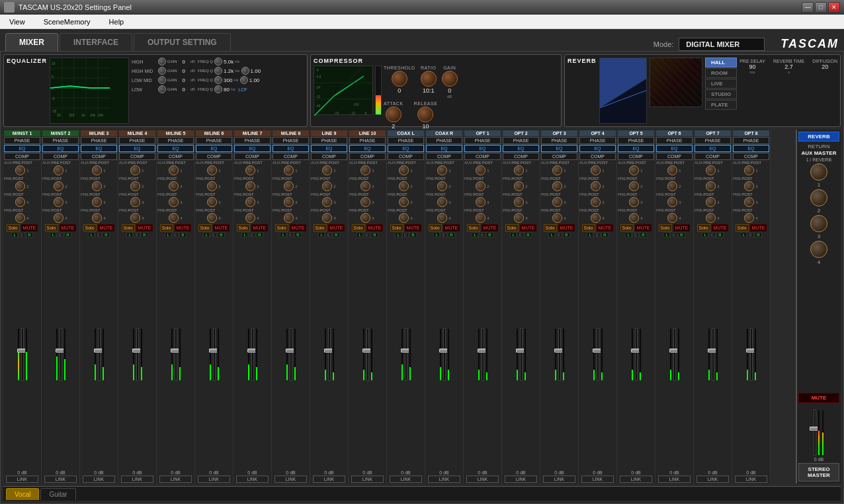 The image size is (844, 504). What do you see at coordinates (713, 479) in the screenshot?
I see `link-btn-18: LINK` at bounding box center [713, 479].